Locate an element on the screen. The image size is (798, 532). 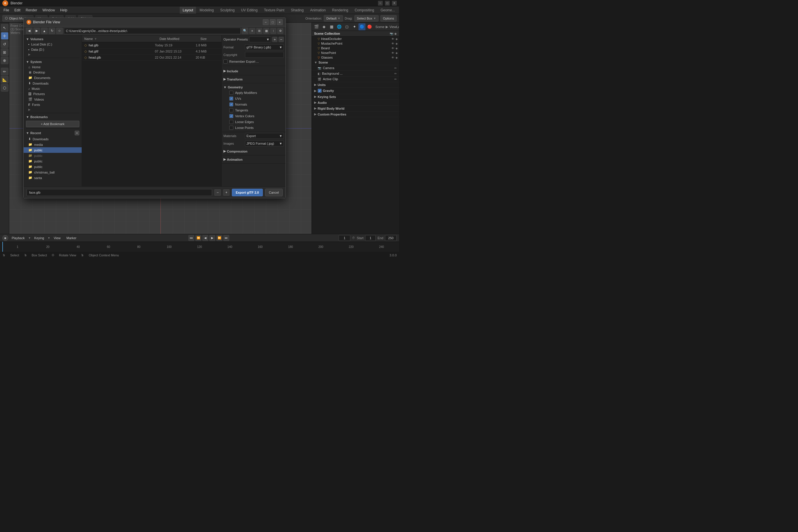
recent-public-dimmed: 📁 public is located at coordinates (53, 155).